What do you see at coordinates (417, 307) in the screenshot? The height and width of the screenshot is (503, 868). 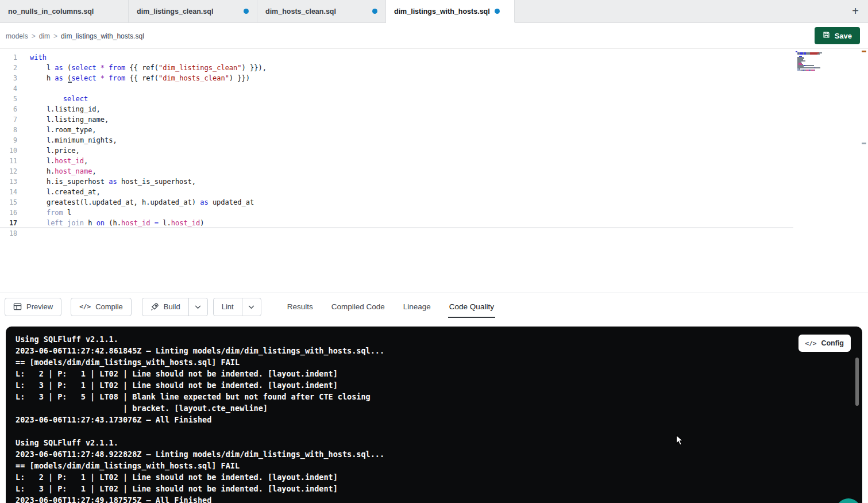 I see `result-tab-lineage: Lineage` at bounding box center [417, 307].